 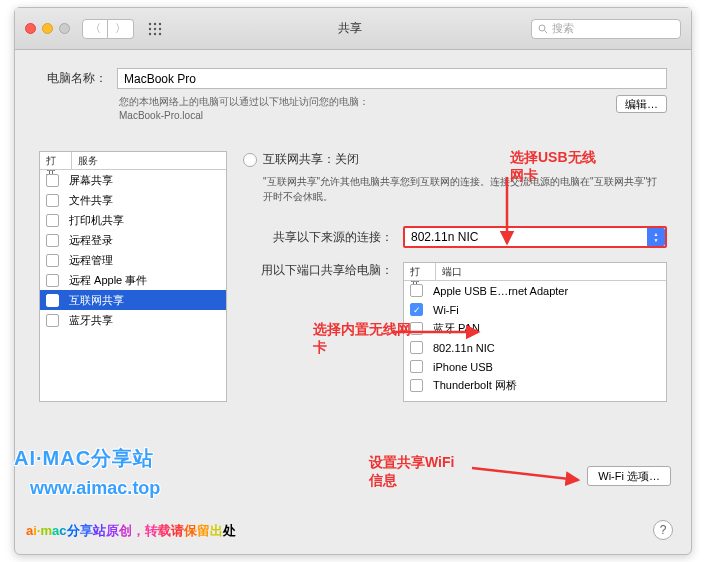 What do you see at coordinates (535, 310) in the screenshot?
I see `port-row: ✓Wi-Fi` at bounding box center [535, 310].